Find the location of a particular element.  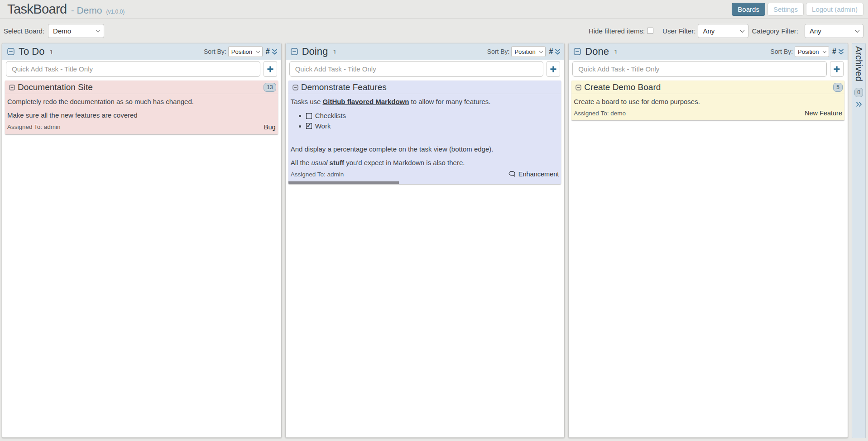

task-description: Completely redo the documentation as so … is located at coordinates (141, 109).